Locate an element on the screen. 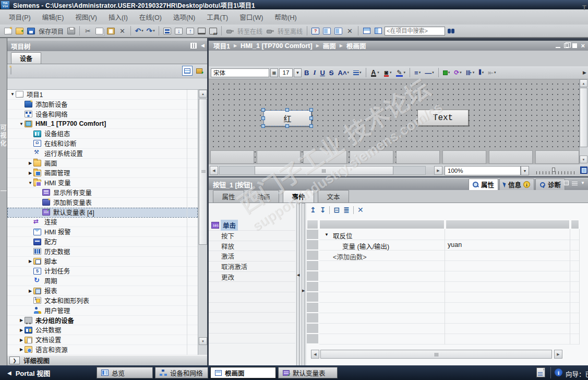 Image resolution: width=588 pixels, height=380 pixels. tree-item: ▶语言和资源 is located at coordinates (102, 350).